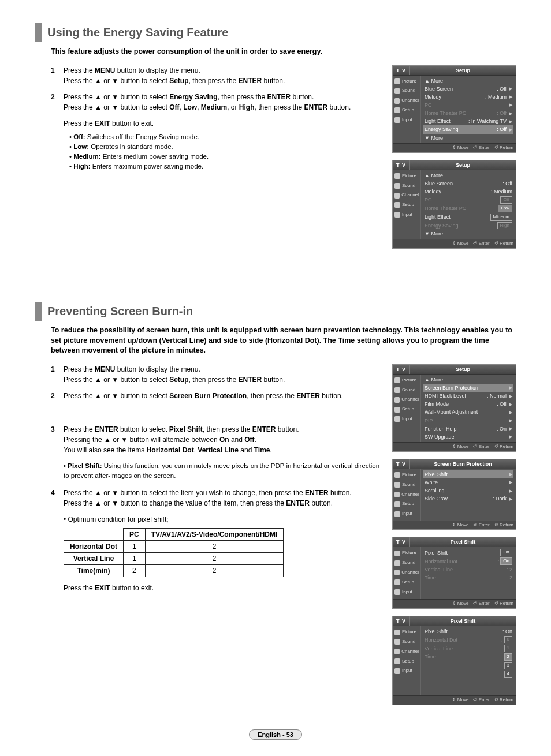 This screenshot has width=551, height=756. What do you see at coordinates (216, 498) in the screenshot?
I see `step-item: 4Press the ▲ or ▼ button to select the i…` at bounding box center [216, 498].